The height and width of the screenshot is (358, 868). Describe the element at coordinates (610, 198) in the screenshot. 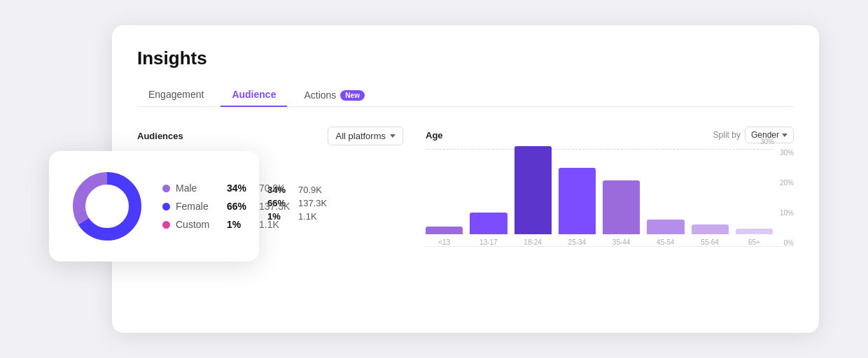

I see `bars-area: <1313-1718-2425-3435-4445-5455-6465+` at that location.